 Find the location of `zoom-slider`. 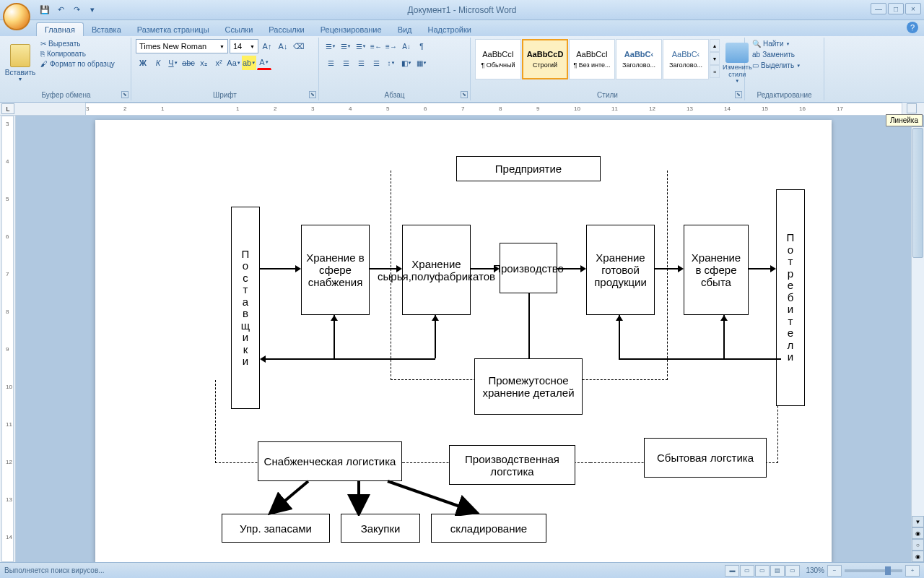

zoom-slider is located at coordinates (873, 571).